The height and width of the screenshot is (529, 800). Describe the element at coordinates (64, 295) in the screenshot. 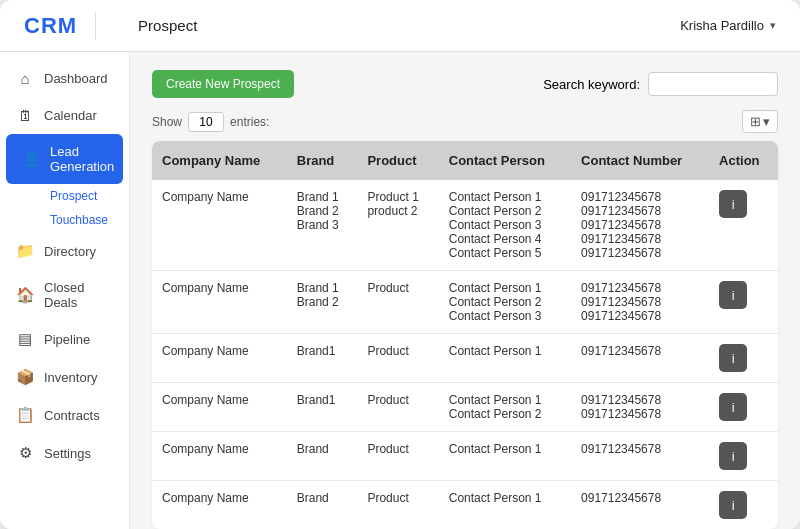

I see `sidebar-item-closed-deals: 🏠 Closed Deals` at that location.